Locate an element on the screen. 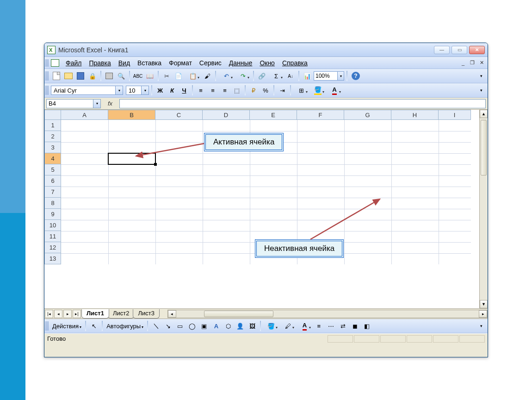 Image resolution: width=532 pixels, height=400 pixels. scroll-thumb is located at coordinates (484, 148).